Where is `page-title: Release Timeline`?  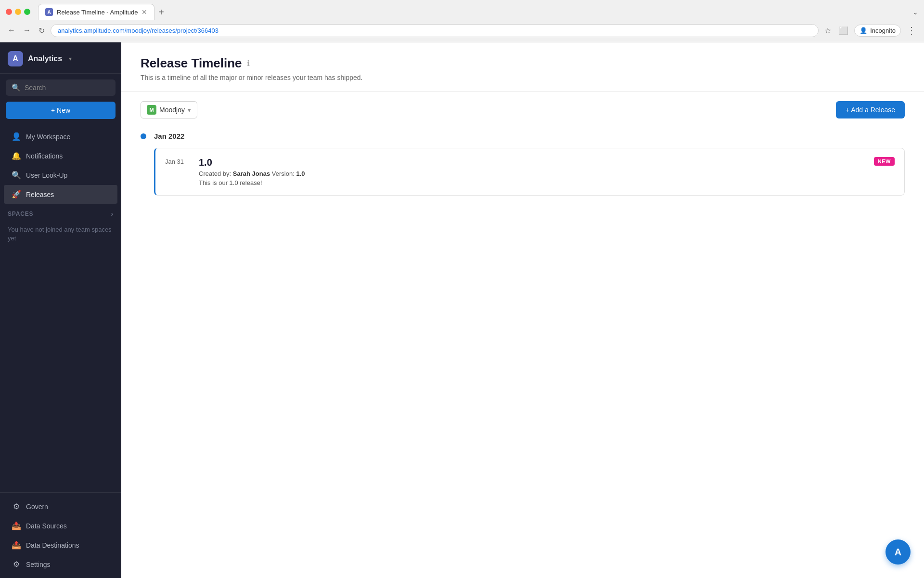
page-title: Release Timeline is located at coordinates (192, 64).